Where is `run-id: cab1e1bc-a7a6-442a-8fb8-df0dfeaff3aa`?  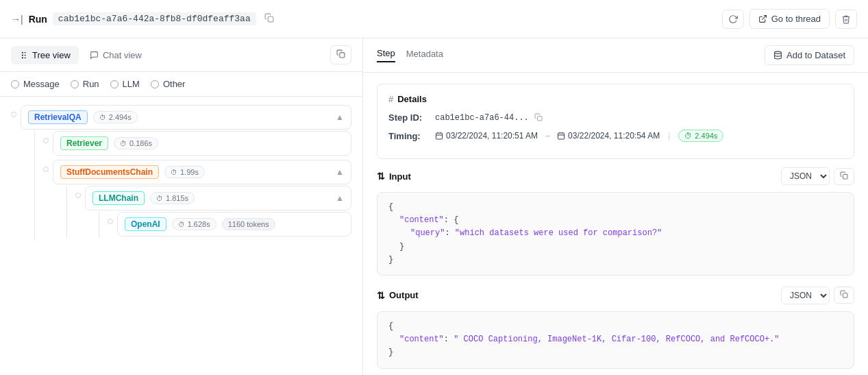
run-id: cab1e1bc-a7a6-442a-8fb8-df0dfeaff3aa is located at coordinates (155, 19).